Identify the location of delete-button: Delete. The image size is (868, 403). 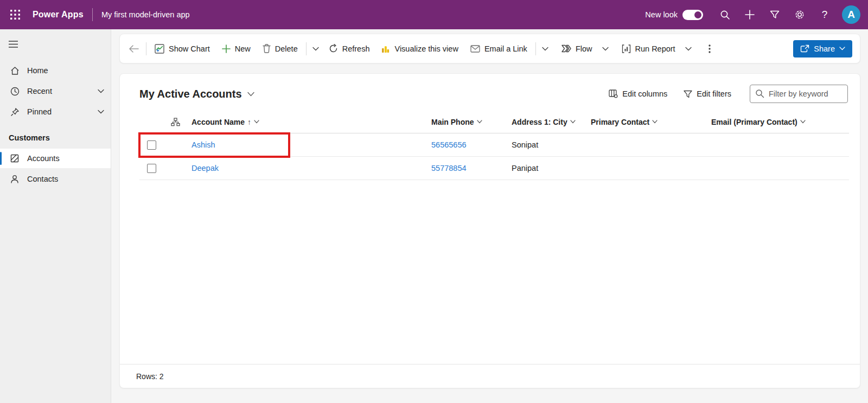
(280, 49).